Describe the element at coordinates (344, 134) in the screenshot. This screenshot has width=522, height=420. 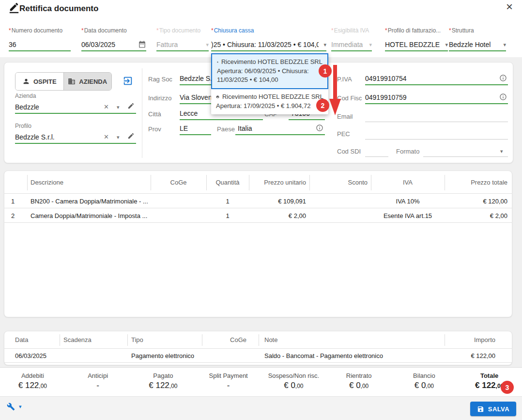
I see `pec-label: PEC` at that location.